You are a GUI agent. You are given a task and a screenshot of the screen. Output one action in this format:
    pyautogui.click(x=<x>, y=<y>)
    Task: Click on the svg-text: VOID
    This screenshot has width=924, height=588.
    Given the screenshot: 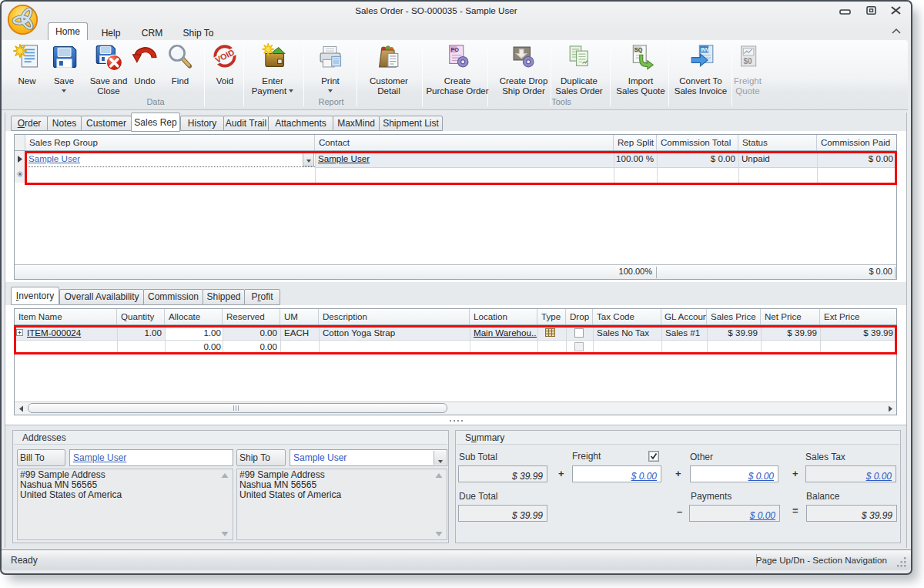 What is the action you would take?
    pyautogui.click(x=225, y=55)
    